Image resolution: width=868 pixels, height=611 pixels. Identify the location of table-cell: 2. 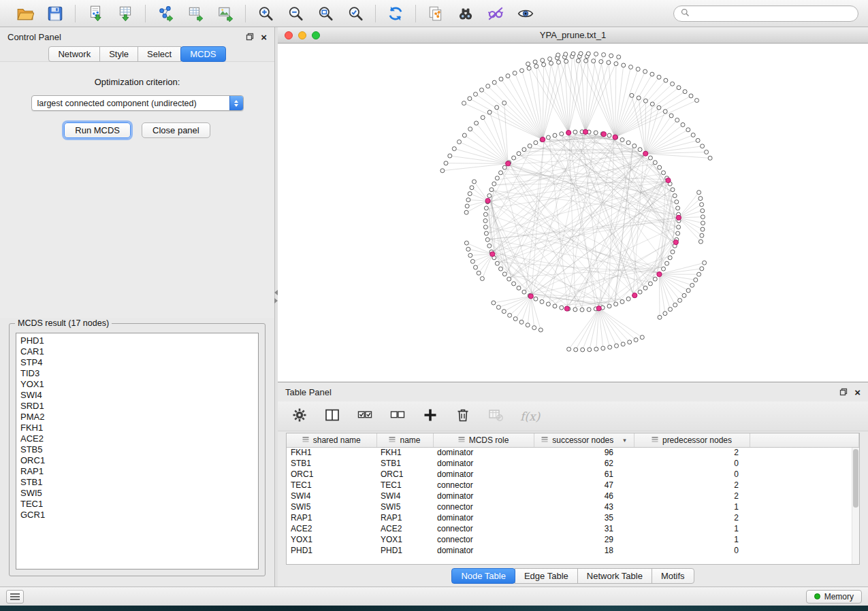
(692, 452).